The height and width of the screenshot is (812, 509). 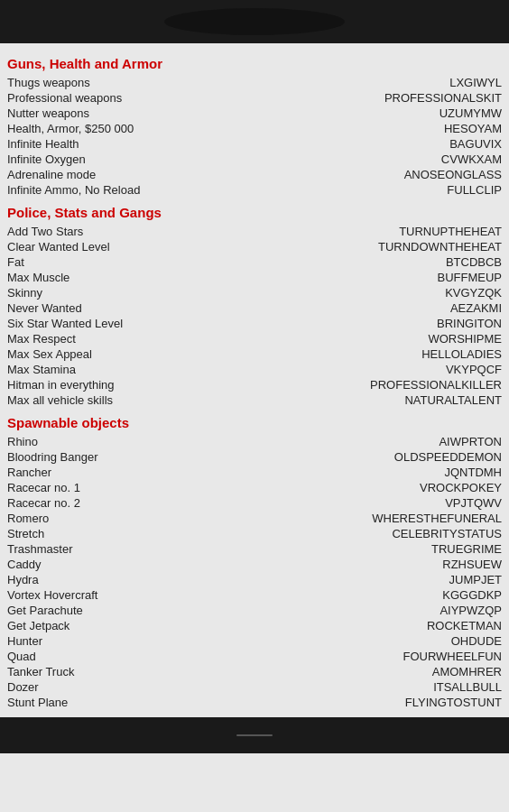 What do you see at coordinates (255, 247) in the screenshot?
I see `cheat-row: Clear Wanted LevelTURNDOWNTHEHEAT` at bounding box center [255, 247].